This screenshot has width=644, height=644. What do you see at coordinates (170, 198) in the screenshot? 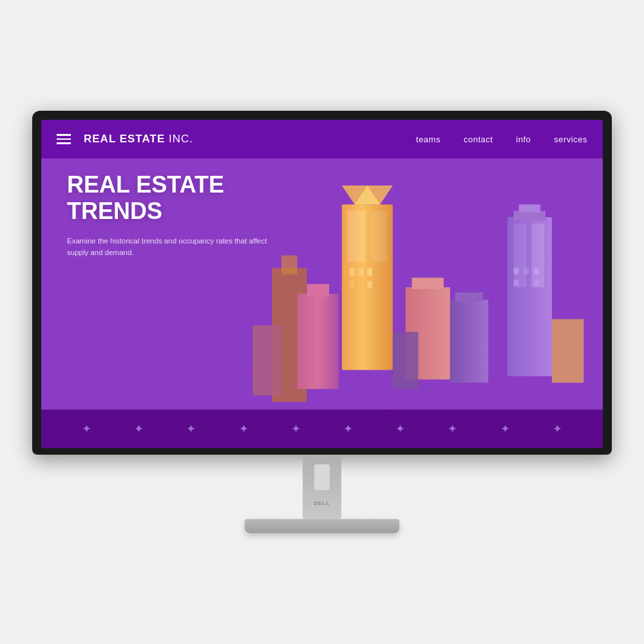
I see `hero-title: REAL ESTATE TRENDS` at bounding box center [170, 198].